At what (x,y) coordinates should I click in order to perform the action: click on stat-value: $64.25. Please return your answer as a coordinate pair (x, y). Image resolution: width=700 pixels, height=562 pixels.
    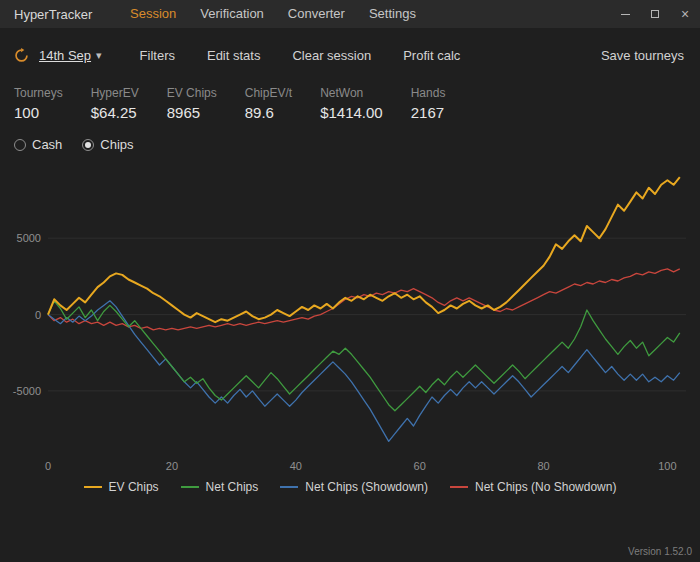
    Looking at the image, I should click on (115, 112).